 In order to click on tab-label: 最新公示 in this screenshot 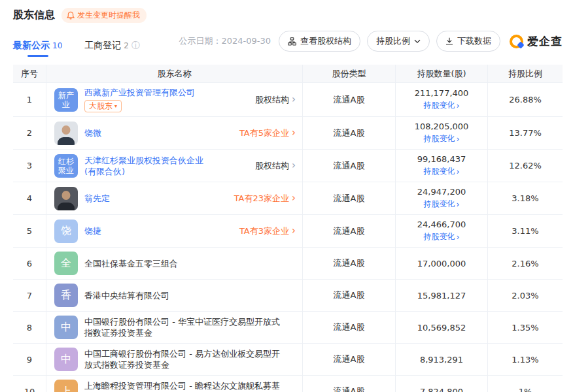, I will do `click(31, 45)`.